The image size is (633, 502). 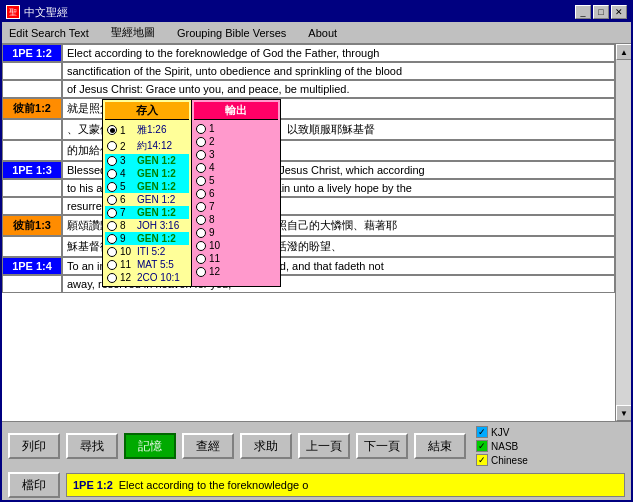 What do you see at coordinates (32, 108) in the screenshot?
I see `verse-ref: 彼前1:2` at bounding box center [32, 108].